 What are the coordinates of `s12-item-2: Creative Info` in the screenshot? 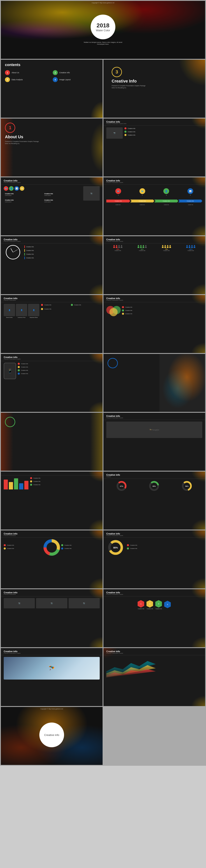 It's located at (59, 367).